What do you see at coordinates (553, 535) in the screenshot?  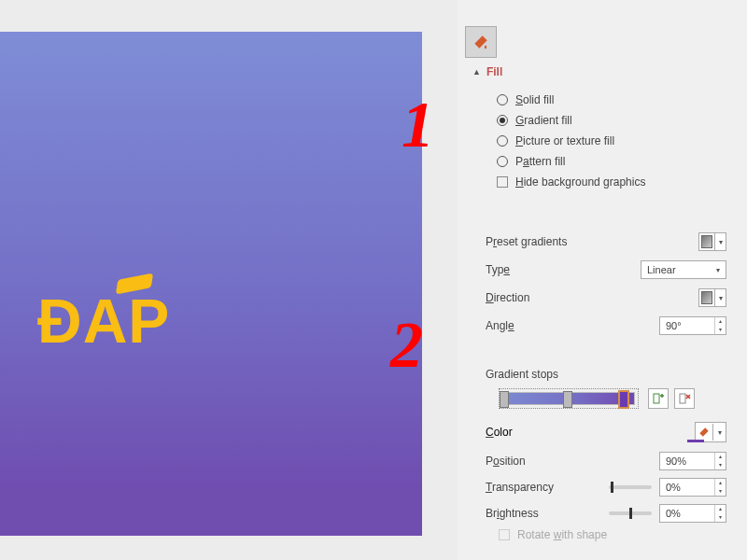 I see `rotate-with-shape-checkbox: Rotate with shape` at bounding box center [553, 535].